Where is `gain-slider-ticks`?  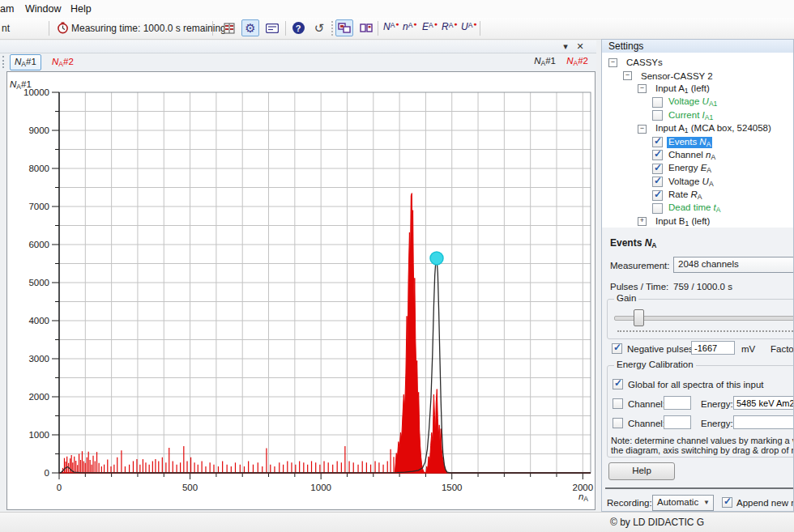
gain-slider-ticks is located at coordinates (706, 331).